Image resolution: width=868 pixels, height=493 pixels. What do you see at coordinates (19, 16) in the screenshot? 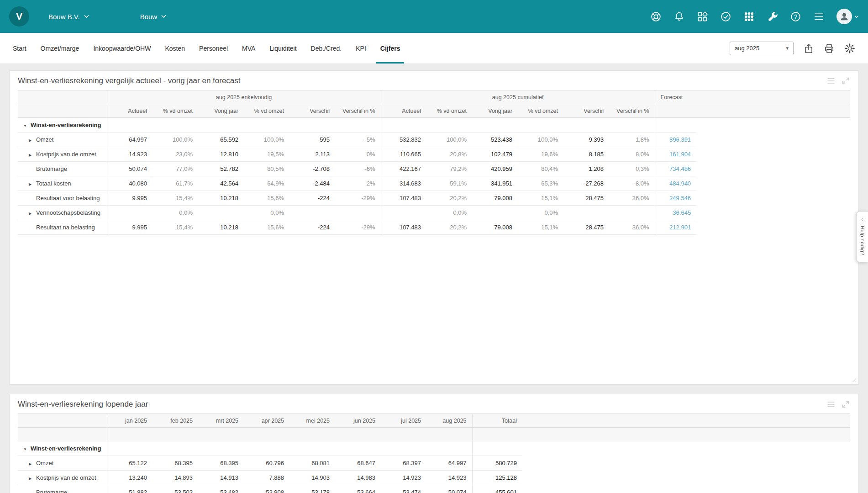
I see `app-logo: V` at bounding box center [19, 16].